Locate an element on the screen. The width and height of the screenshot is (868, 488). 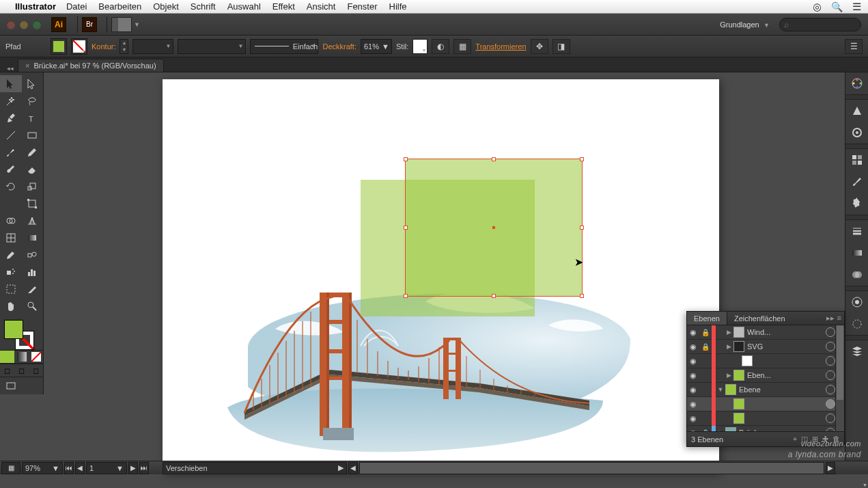
kontur-label: Kontur: is located at coordinates (104, 46).